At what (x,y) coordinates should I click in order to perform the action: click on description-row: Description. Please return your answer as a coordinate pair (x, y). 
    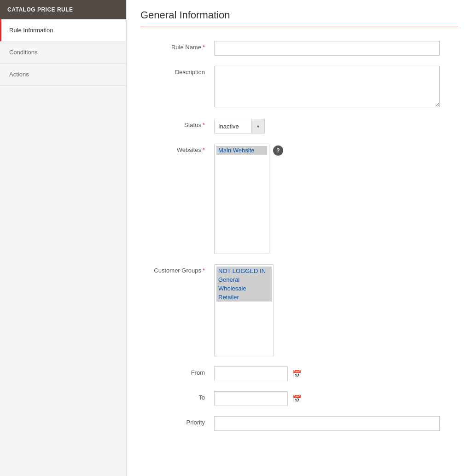
    Looking at the image, I should click on (299, 87).